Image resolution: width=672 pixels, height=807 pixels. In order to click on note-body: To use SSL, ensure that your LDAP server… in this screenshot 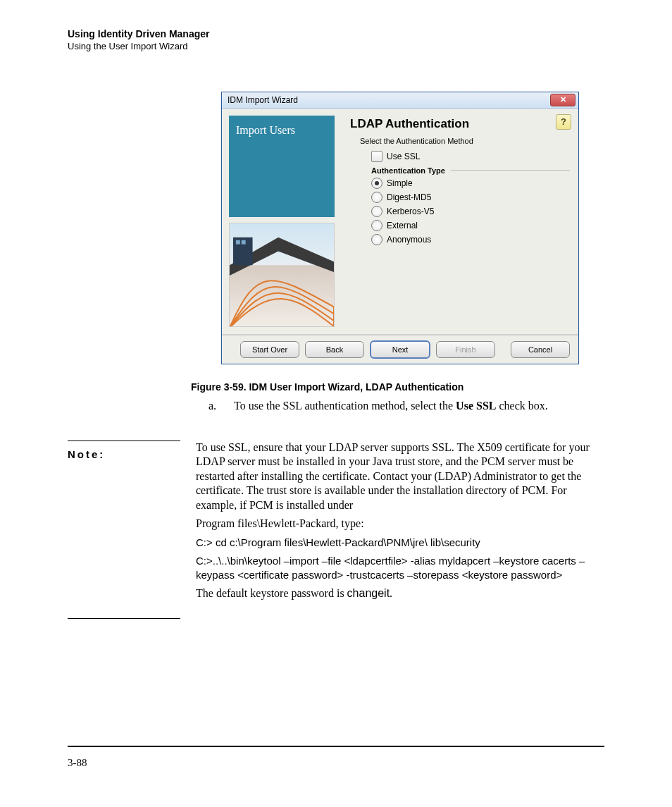, I will do `click(400, 523)`.